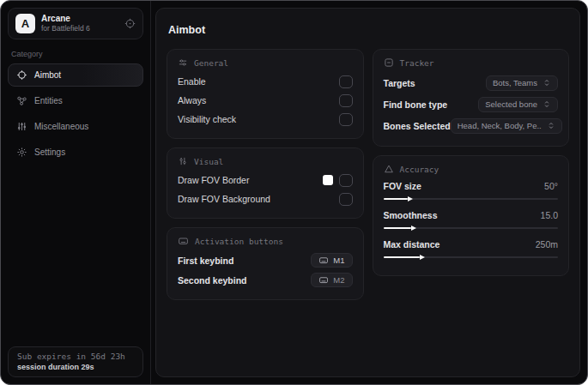 The image size is (588, 385). I want to click on row-label: Always, so click(192, 100).